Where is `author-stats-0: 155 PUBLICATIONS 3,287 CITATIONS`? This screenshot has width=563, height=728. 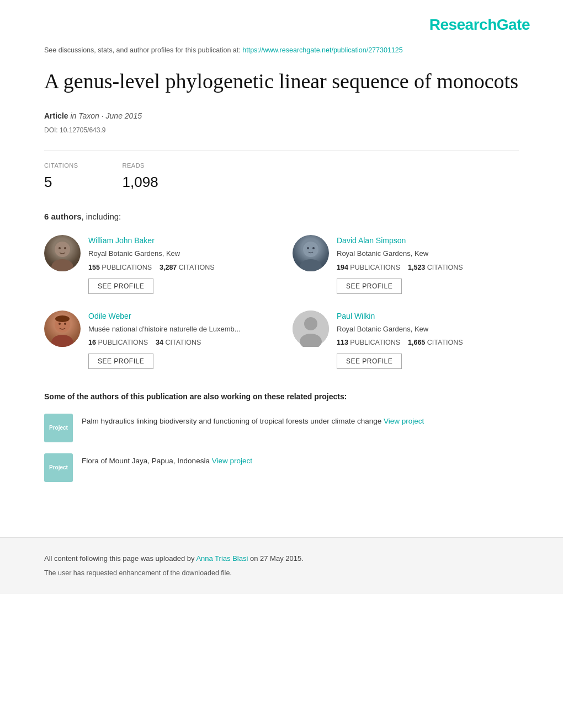
author-stats-0: 155 PUBLICATIONS 3,287 CITATIONS is located at coordinates (179, 268).